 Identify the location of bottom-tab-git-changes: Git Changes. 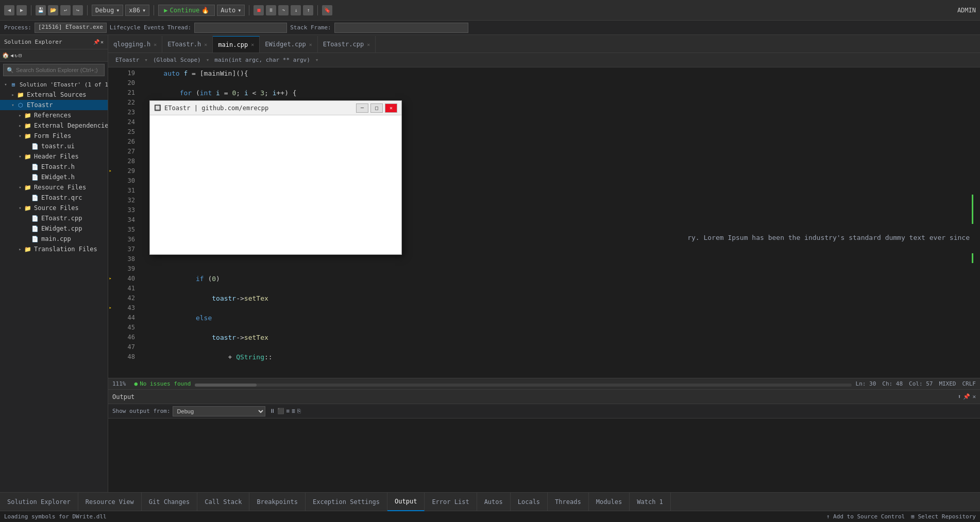
(170, 502).